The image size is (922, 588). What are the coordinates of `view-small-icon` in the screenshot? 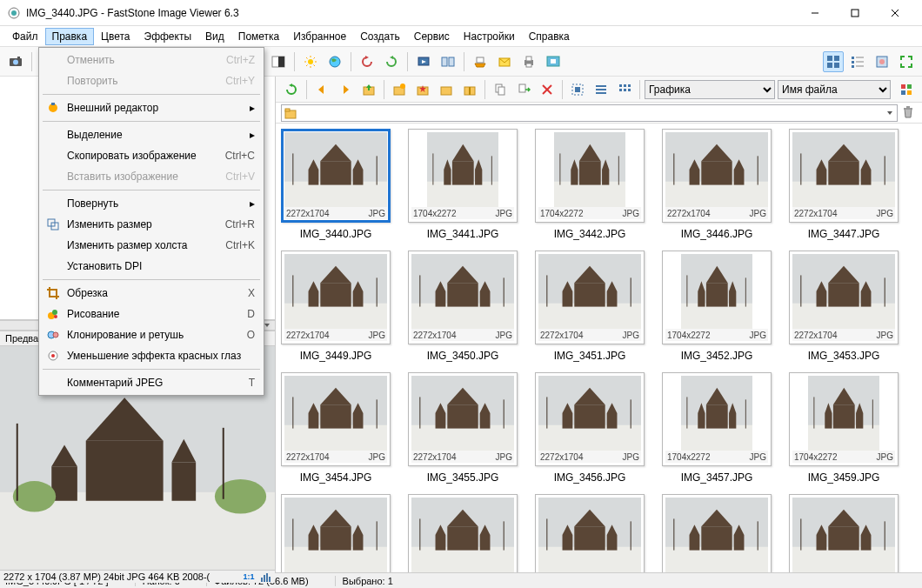 It's located at (625, 90).